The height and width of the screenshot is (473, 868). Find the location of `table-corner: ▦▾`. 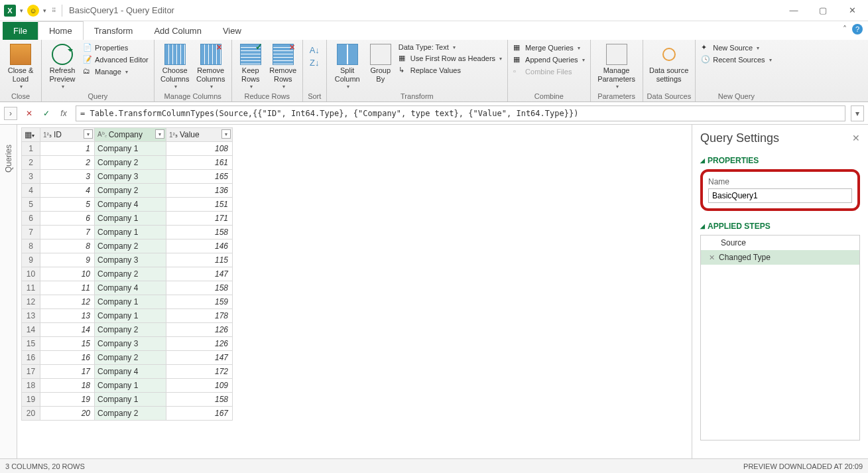

table-corner: ▦▾ is located at coordinates (31, 135).